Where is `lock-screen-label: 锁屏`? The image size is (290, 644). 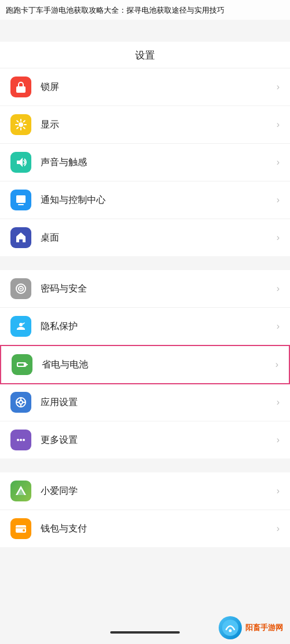 lock-screen-label: 锁屏 is located at coordinates (159, 87).